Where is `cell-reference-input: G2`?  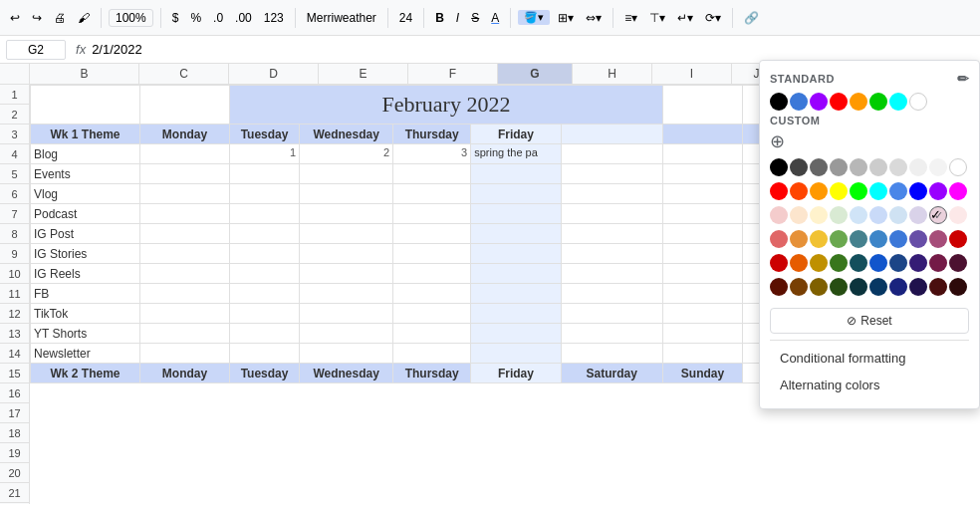 cell-reference-input: G2 is located at coordinates (36, 50).